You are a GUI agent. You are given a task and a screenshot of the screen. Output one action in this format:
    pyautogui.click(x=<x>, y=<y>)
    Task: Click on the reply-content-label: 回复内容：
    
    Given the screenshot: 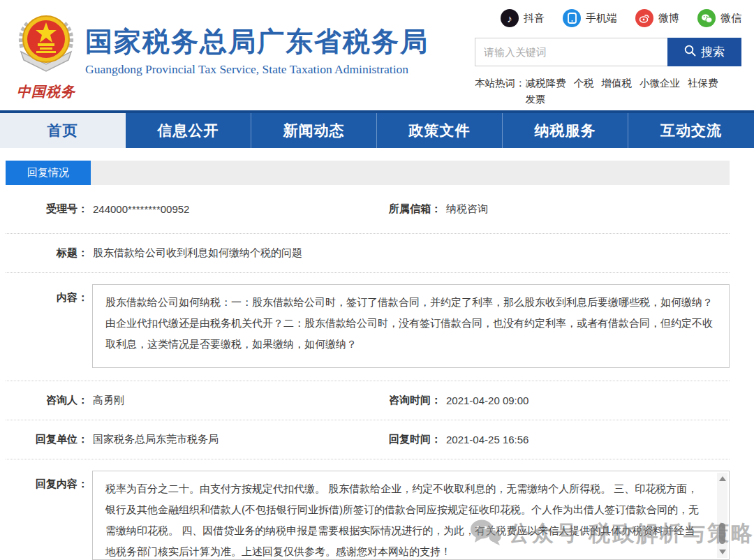 What is the action you would take?
    pyautogui.click(x=47, y=480)
    